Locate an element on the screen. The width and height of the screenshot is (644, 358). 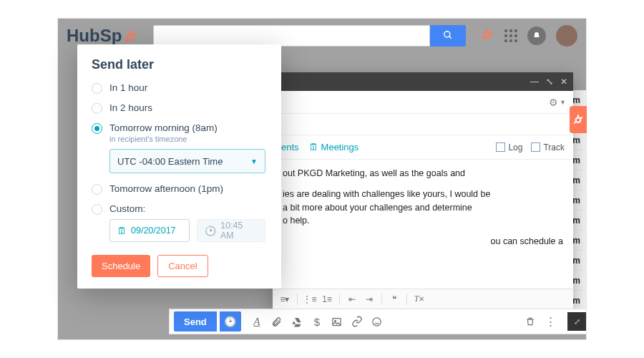
option-tomorrow-morning: Tomorrow morning (8am) in recipient's ti… is located at coordinates (179, 133).